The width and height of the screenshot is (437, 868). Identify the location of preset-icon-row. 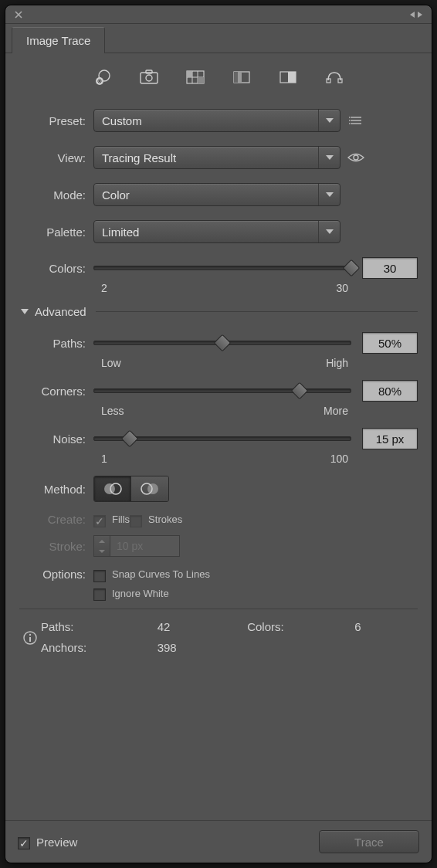
(218, 78).